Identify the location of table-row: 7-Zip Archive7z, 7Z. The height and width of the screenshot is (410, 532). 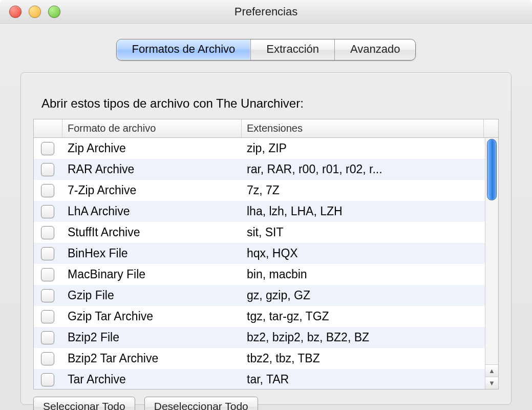
(266, 191).